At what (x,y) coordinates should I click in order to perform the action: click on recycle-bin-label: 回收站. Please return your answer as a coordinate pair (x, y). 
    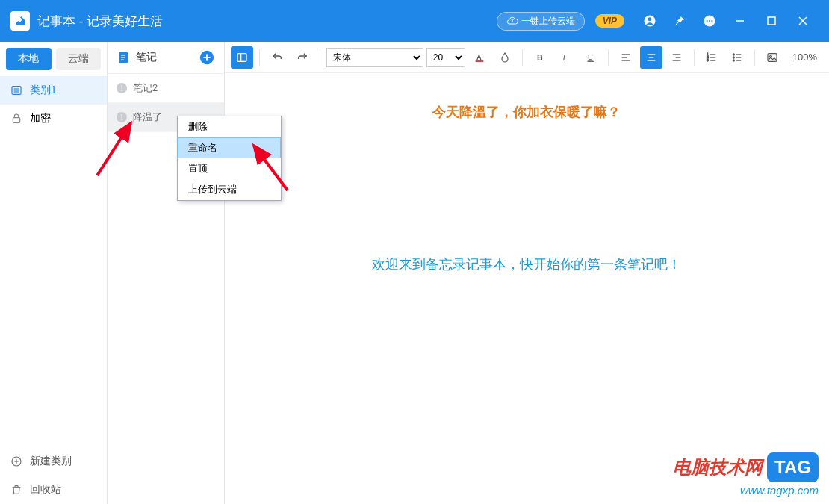
    Looking at the image, I should click on (46, 490).